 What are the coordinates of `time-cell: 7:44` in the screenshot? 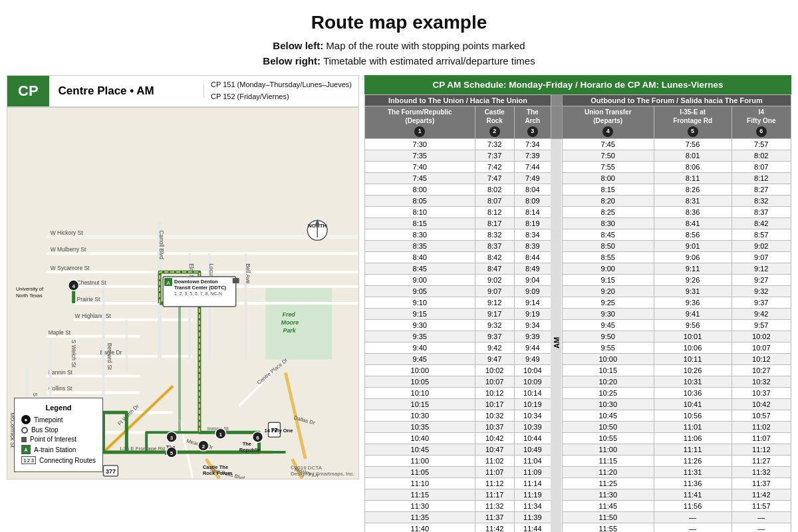 It's located at (532, 168).